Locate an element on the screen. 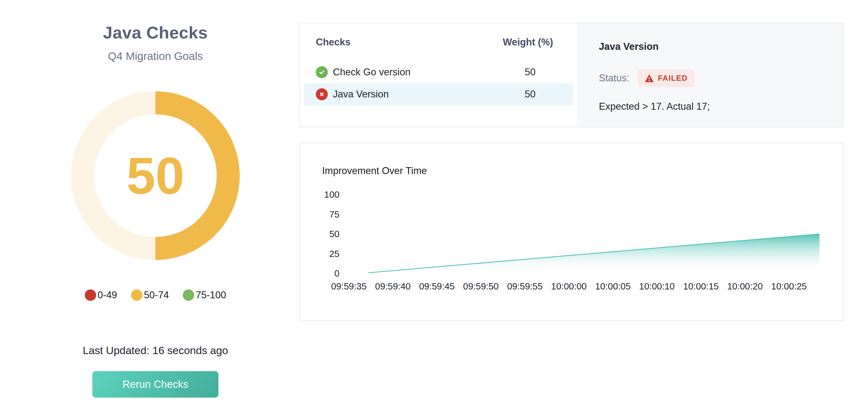 This screenshot has height=420, width=868. green-dot-icon is located at coordinates (189, 295).